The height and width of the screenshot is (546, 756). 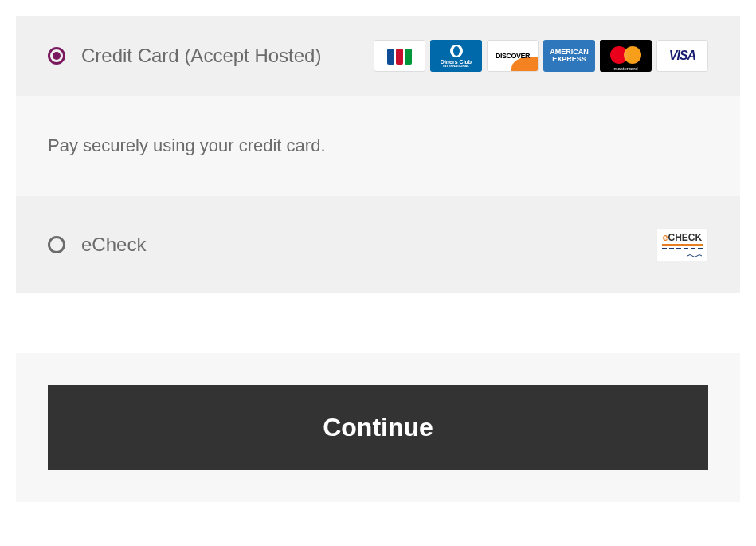 I want to click on discover-icon: DISCOVER, so click(x=513, y=56).